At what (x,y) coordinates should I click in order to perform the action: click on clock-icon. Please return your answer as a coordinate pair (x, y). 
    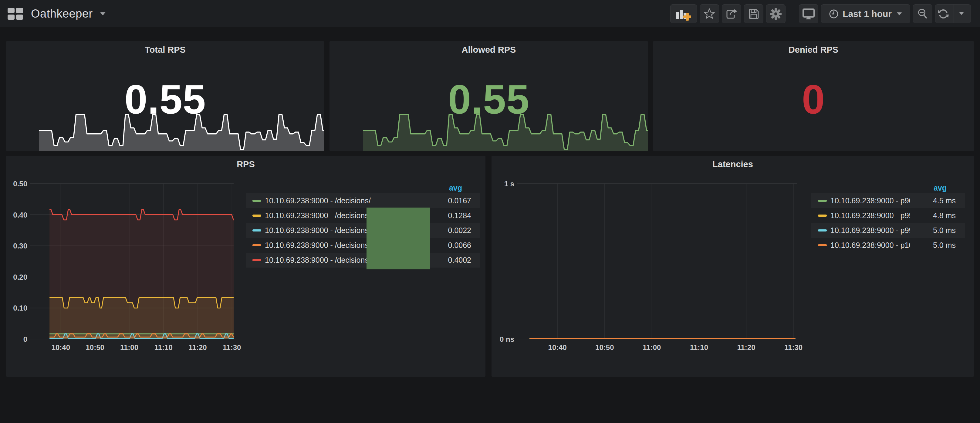
    Looking at the image, I should click on (834, 14).